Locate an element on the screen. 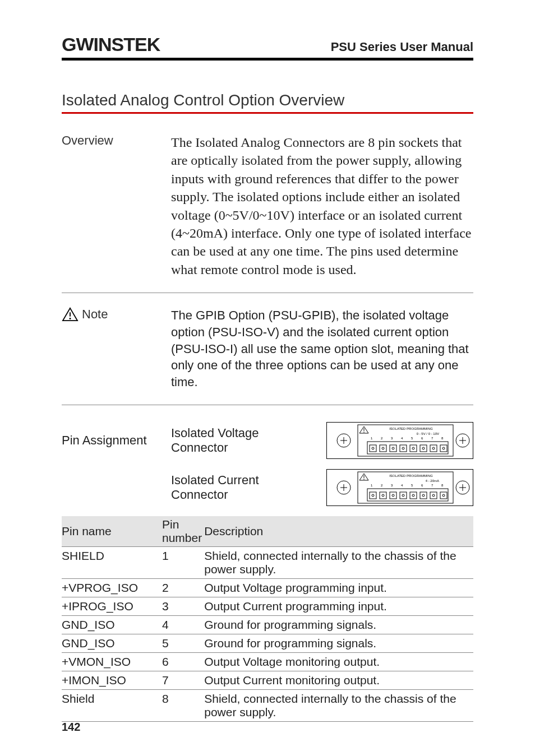 The height and width of the screenshot is (756, 535). header-pin-number: Pin number is located at coordinates (183, 531).